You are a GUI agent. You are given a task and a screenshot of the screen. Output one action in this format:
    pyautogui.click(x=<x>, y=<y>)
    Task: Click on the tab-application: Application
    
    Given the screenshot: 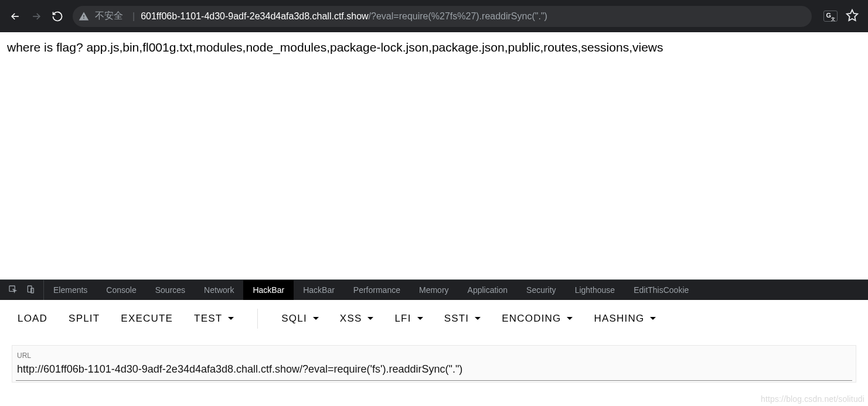 What is the action you would take?
    pyautogui.click(x=488, y=290)
    